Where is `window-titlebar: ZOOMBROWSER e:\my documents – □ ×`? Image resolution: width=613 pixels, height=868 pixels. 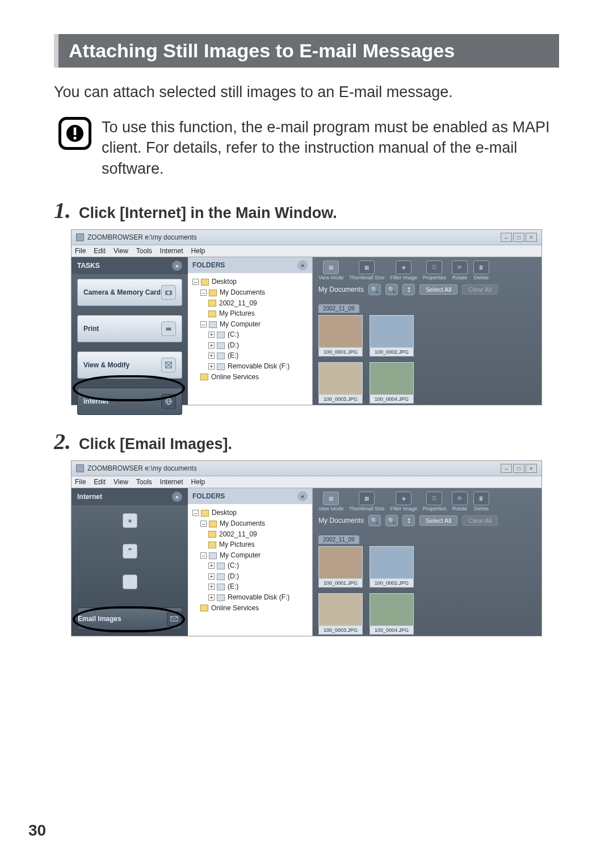
window-titlebar: ZOOMBROWSER e:\my documents – □ × is located at coordinates (306, 237).